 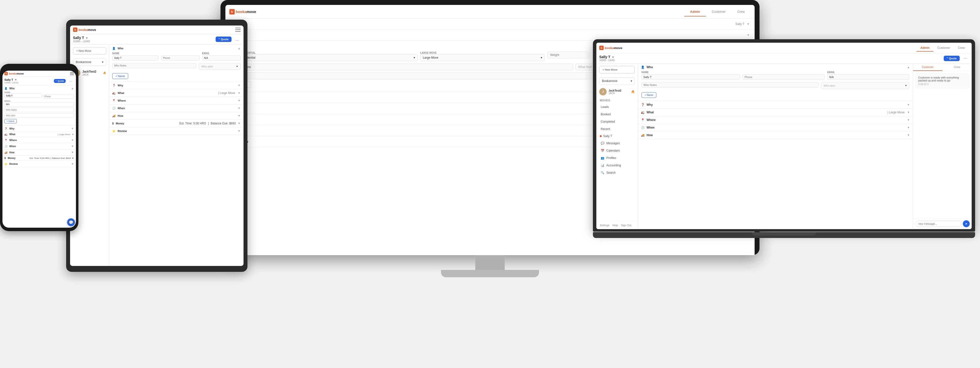 What do you see at coordinates (71, 222) in the screenshot?
I see `phone-chat-icon: 💬` at bounding box center [71, 222].